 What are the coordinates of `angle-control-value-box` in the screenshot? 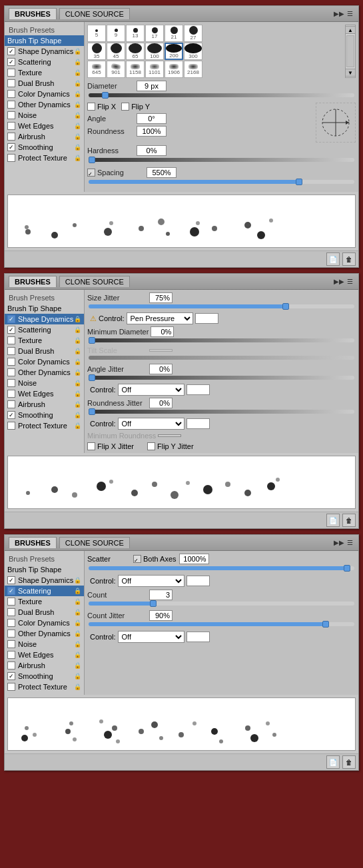 It's located at (198, 390).